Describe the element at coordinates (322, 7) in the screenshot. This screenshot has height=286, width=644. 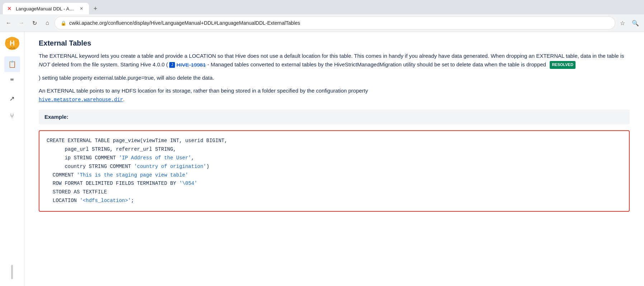
I see `tab-bar: ✕ LanguageManual DDL - Apach ✕ +` at that location.